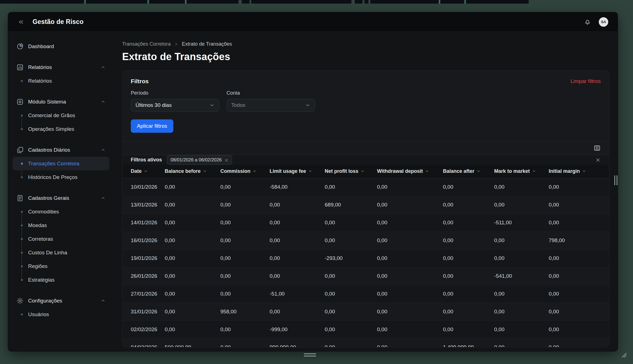 This screenshot has height=364, width=633. I want to click on app-title: Gestão de Risco, so click(58, 22).